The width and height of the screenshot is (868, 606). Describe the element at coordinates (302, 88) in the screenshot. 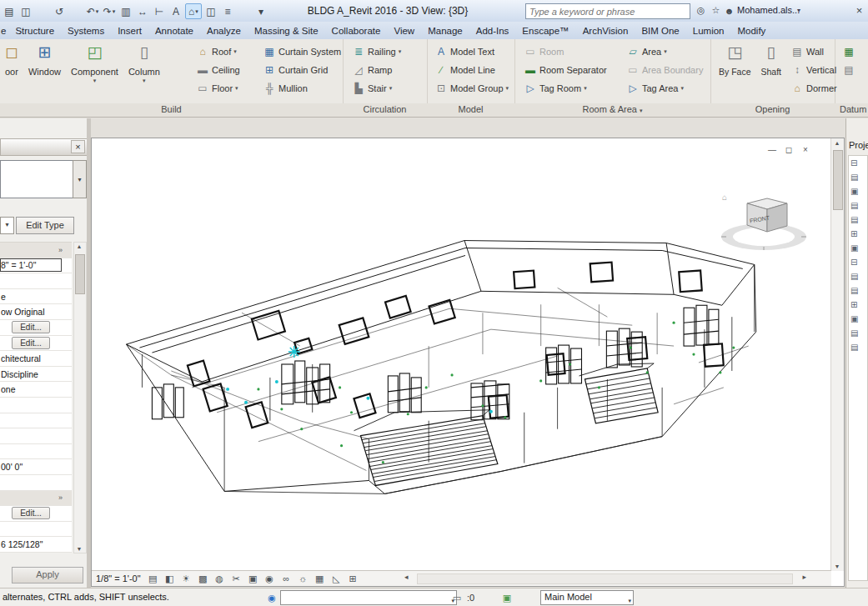

I see `mullion-button: ╬ Mullion ▾` at that location.